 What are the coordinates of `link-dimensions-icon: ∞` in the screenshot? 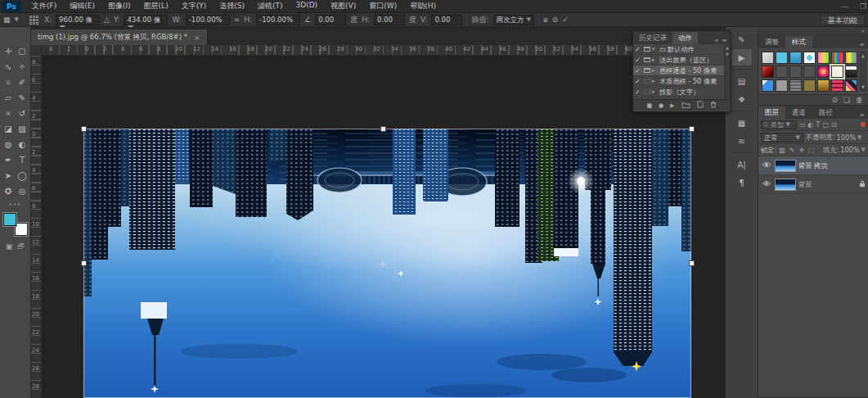 It's located at (237, 20).